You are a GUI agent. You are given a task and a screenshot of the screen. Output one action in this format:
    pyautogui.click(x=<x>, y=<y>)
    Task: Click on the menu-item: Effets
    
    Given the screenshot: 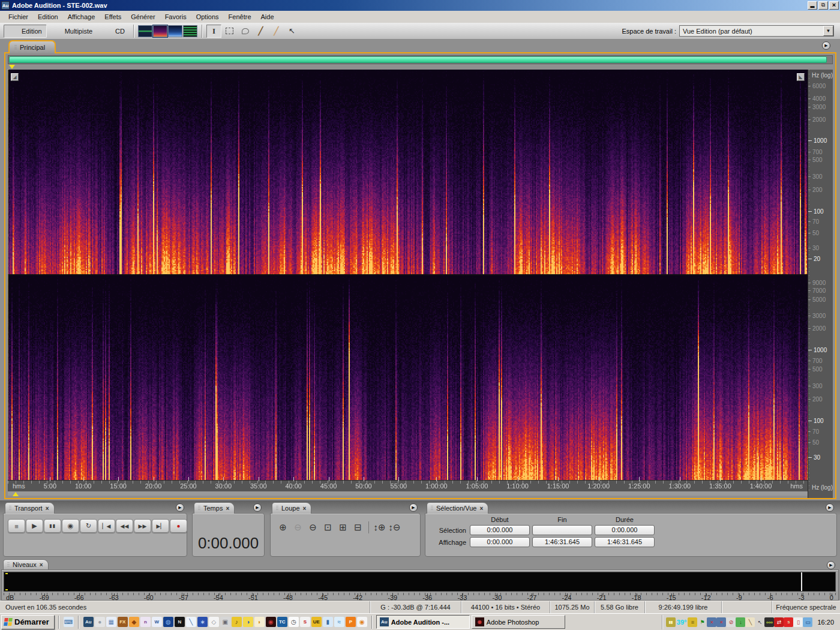 What is the action you would take?
    pyautogui.click(x=113, y=17)
    